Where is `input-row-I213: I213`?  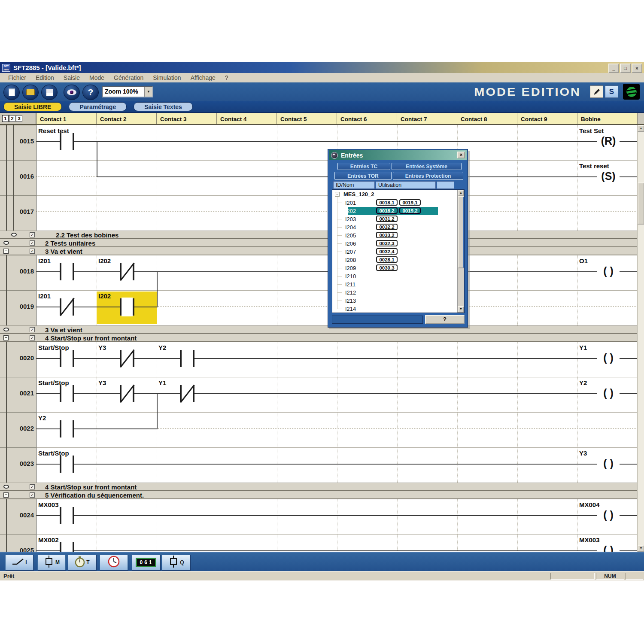
input-row-I213: I213 is located at coordinates (398, 301).